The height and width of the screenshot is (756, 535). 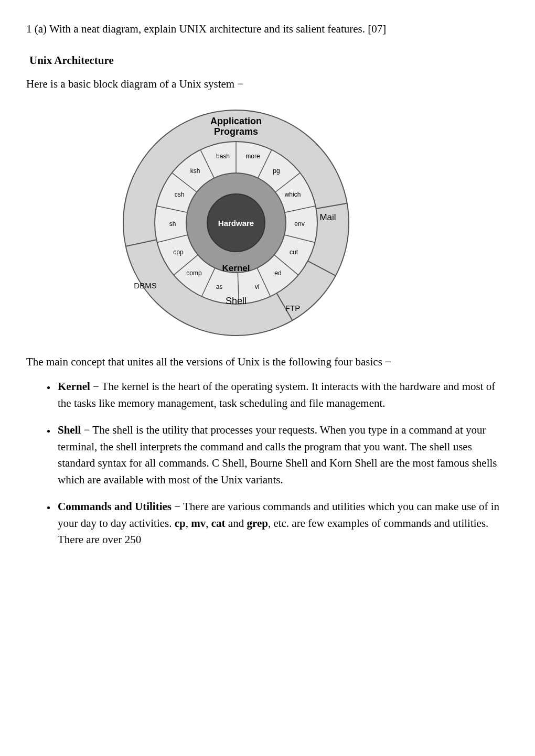 What do you see at coordinates (257, 523) in the screenshot?
I see `cmd-grep: grep` at bounding box center [257, 523].